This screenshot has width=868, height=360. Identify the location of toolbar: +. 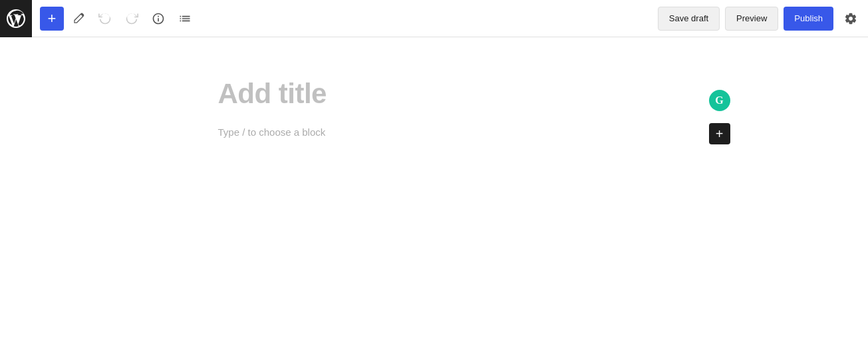
(434, 19).